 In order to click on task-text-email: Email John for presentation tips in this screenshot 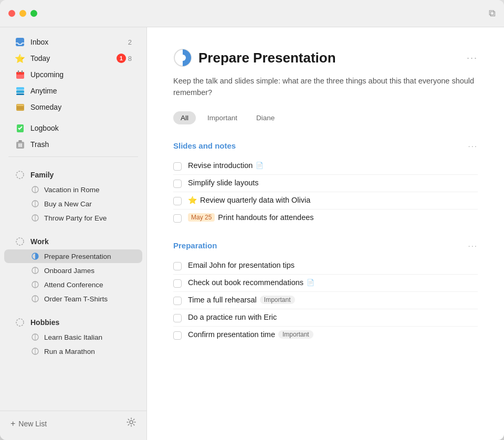, I will do `click(242, 265)`.